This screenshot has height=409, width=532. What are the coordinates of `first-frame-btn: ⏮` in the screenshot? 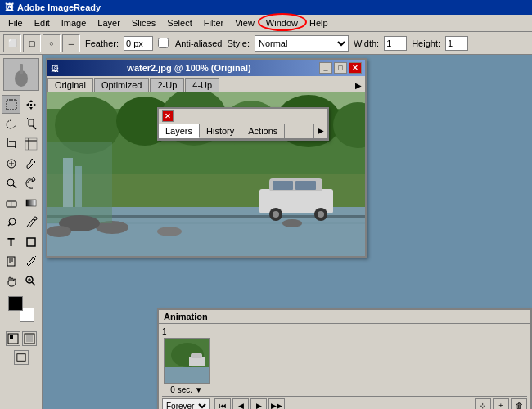 It's located at (223, 404).